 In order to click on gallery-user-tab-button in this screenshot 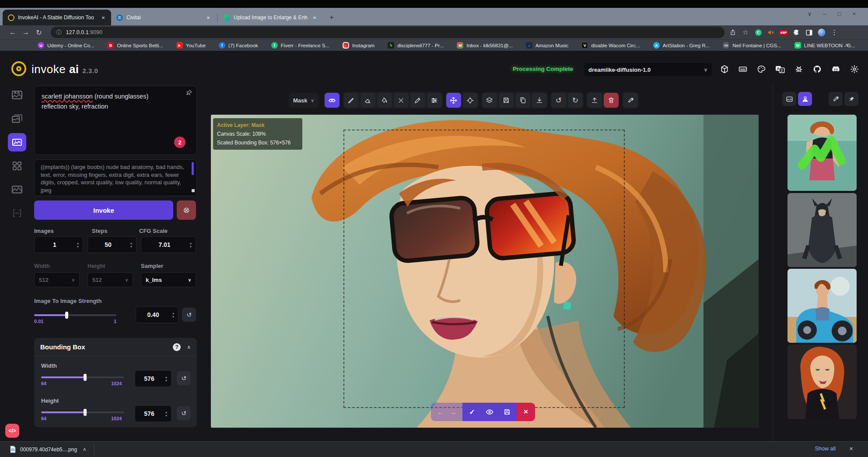, I will do `click(805, 99)`.